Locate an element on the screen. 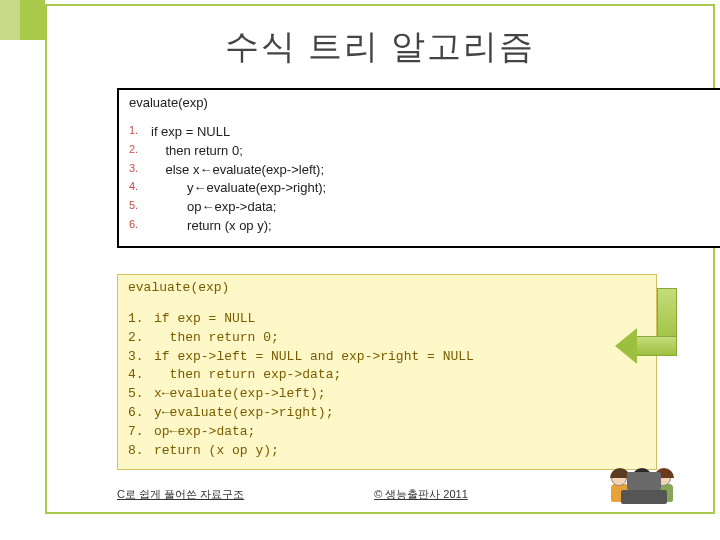 The height and width of the screenshot is (540, 720). code-line: 5.x←evaluate(exp->left); is located at coordinates (387, 394).